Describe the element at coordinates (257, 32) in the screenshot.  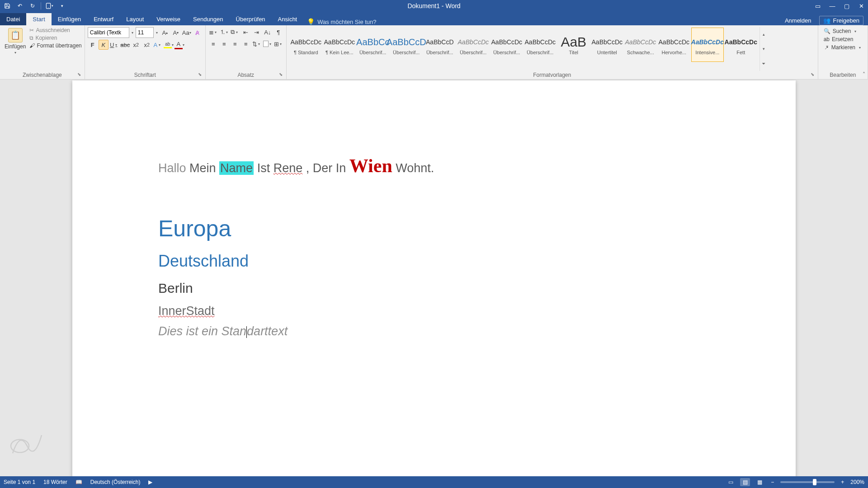
I see `increase-indent-button: ⇥` at that location.